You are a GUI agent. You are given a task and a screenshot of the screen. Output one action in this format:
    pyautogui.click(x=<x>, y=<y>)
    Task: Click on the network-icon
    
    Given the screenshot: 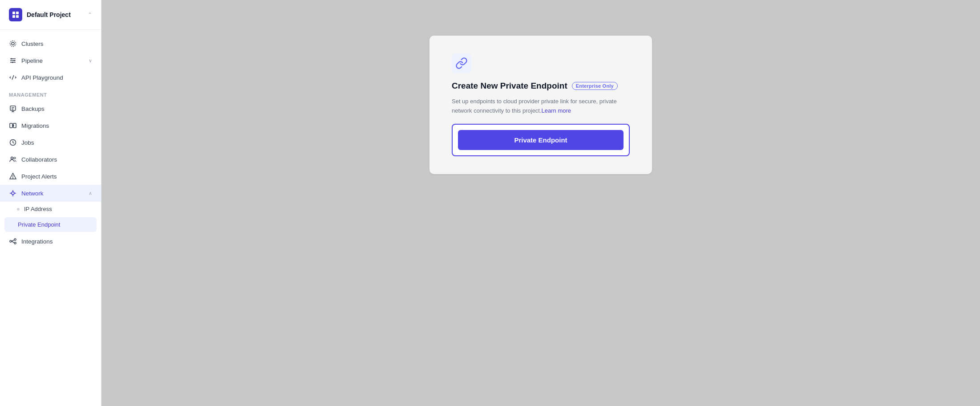 What is the action you would take?
    pyautogui.click(x=13, y=193)
    